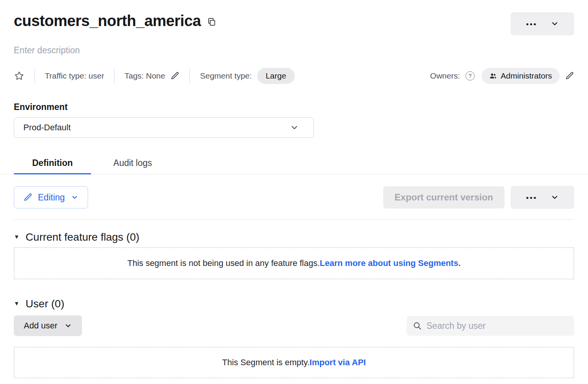 This screenshot has width=588, height=384. I want to click on owners-value: Administrators, so click(526, 76).